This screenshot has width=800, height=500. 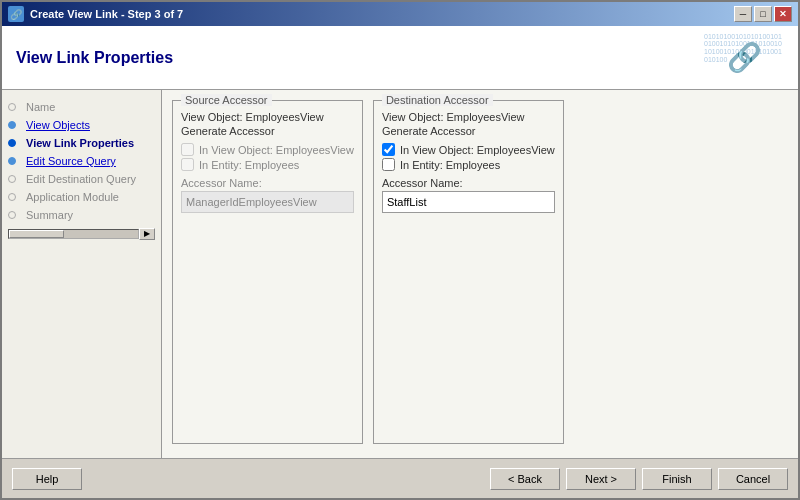 What do you see at coordinates (639, 479) in the screenshot?
I see `footer-right: < Back Next > Finish Cancel` at bounding box center [639, 479].